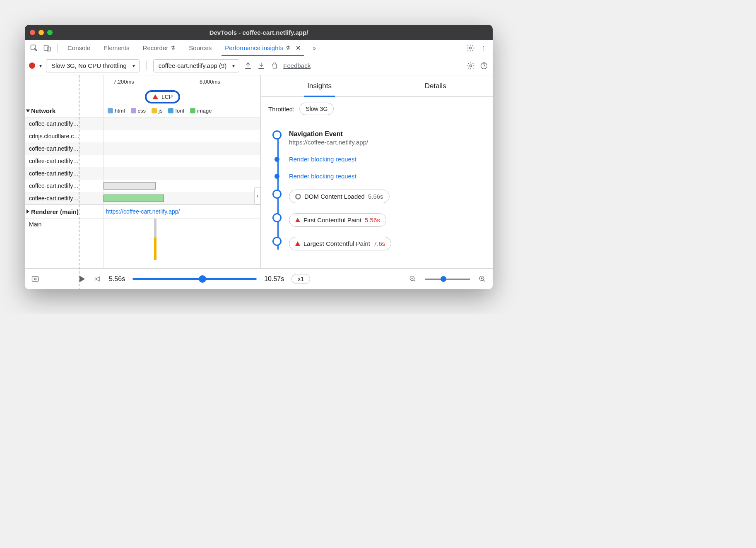  Describe the element at coordinates (335, 196) in the screenshot. I see `metric-label: DOM Content Loaded` at that location.